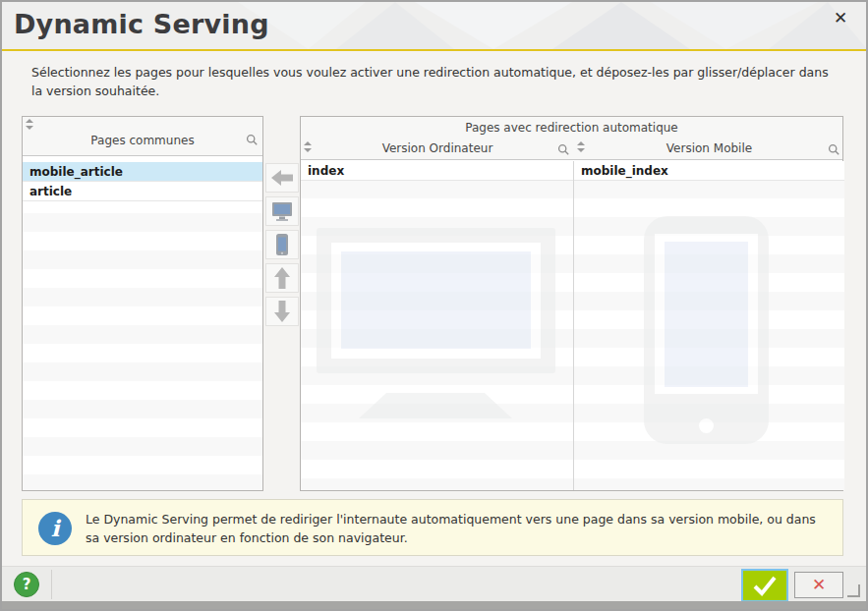 Image resolution: width=868 pixels, height=611 pixels. What do you see at coordinates (710, 171) in the screenshot?
I see `list-item: mobile_index` at bounding box center [710, 171].